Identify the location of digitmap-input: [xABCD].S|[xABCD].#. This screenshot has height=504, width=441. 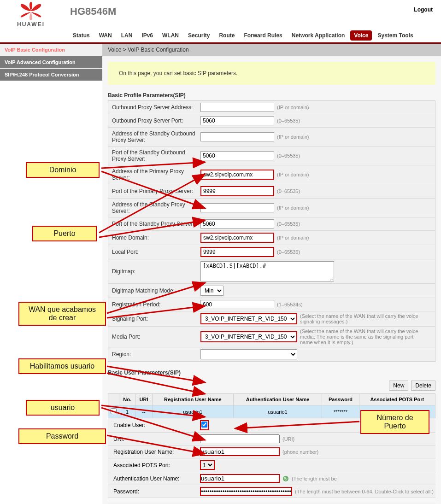
(267, 271).